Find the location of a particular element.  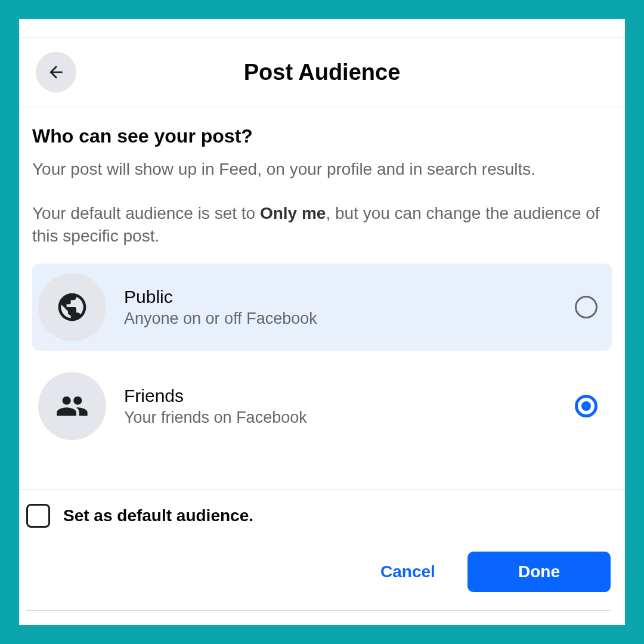

default-checkbox is located at coordinates (38, 516).